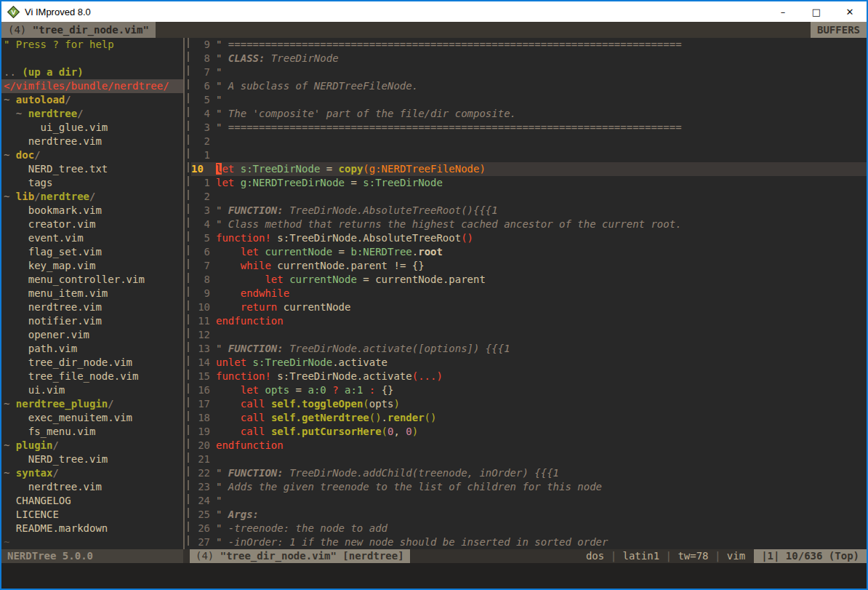 The width and height of the screenshot is (868, 590). Describe the element at coordinates (529, 169) in the screenshot. I see `code-line: 10let s:TreeDirNode = copy(g:NERDTreeFil…` at that location.